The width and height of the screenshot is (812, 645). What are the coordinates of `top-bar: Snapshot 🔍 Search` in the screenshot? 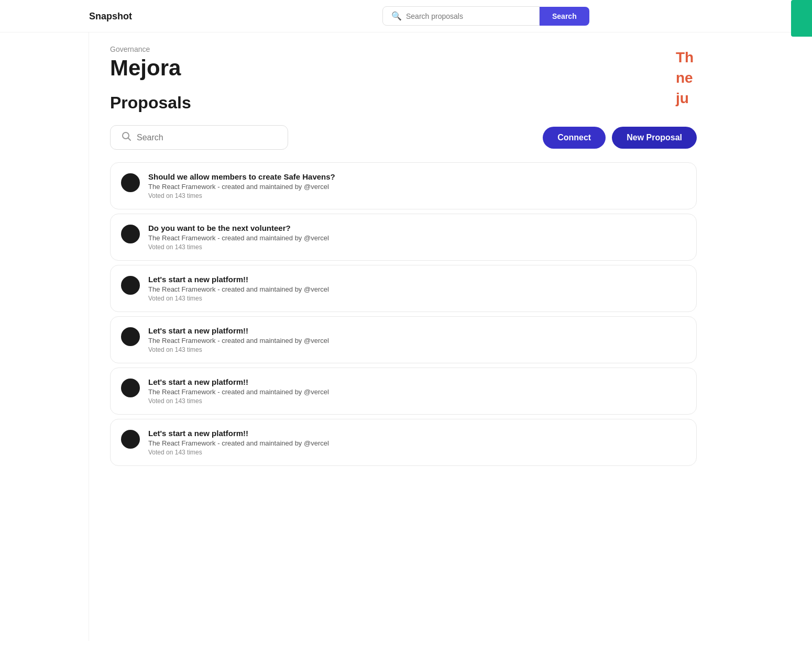 It's located at (406, 16).